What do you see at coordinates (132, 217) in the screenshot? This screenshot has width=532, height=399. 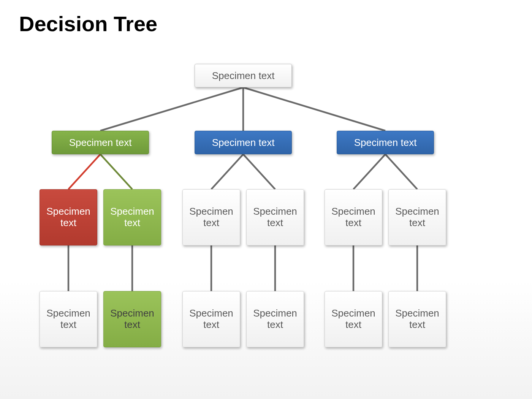 I see `level2-node-1: Specimen text` at bounding box center [132, 217].